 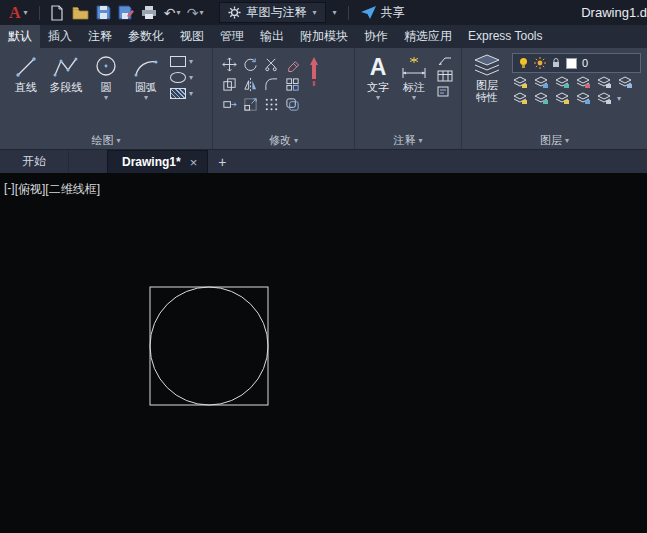 I want to click on save-as-button, so click(x=126, y=12).